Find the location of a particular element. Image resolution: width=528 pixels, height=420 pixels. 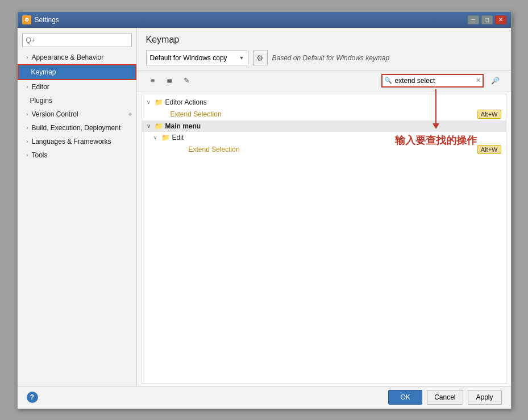

tree-row: ∨ 📁 Editor Actions is located at coordinates (324, 102).